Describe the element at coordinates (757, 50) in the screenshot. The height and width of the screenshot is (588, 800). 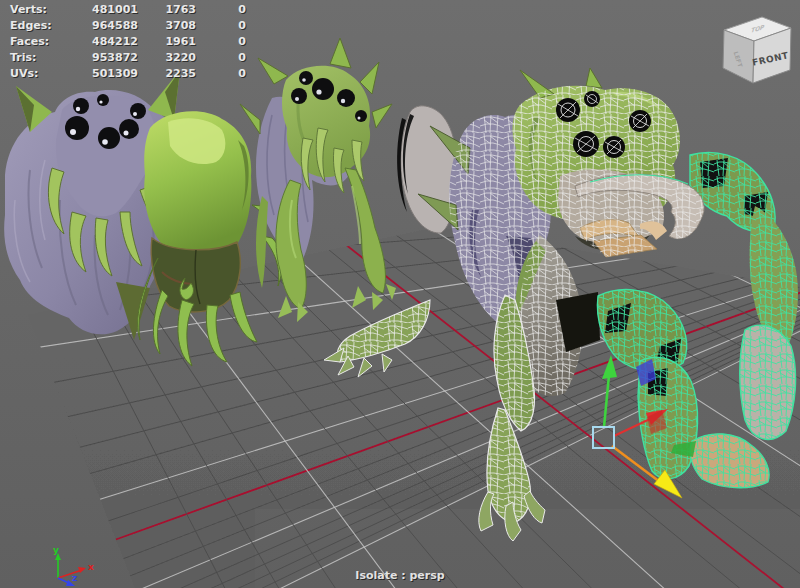
I see `view-cube: FRONT TOP LEFT` at that location.